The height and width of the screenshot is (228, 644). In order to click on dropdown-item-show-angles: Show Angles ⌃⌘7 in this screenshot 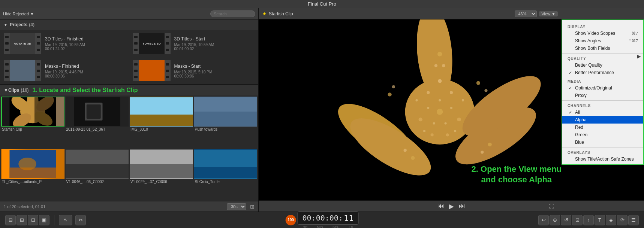, I will do `click(603, 41)`.